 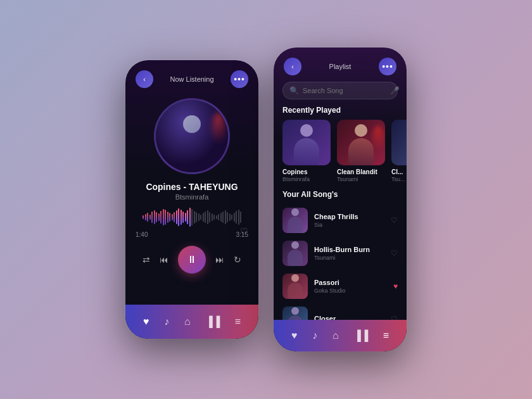 I want to click on bottom-nav: ♥ ♪ ⌂ ▐▐ ≡, so click(x=192, y=322).